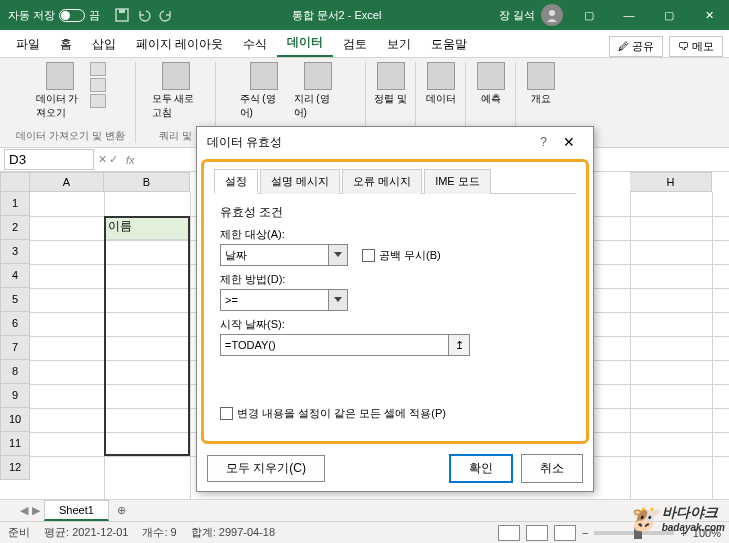 The height and width of the screenshot is (543, 729). What do you see at coordinates (36, 510) in the screenshot?
I see `sheet-nav-next-icon: ▶` at bounding box center [36, 510].